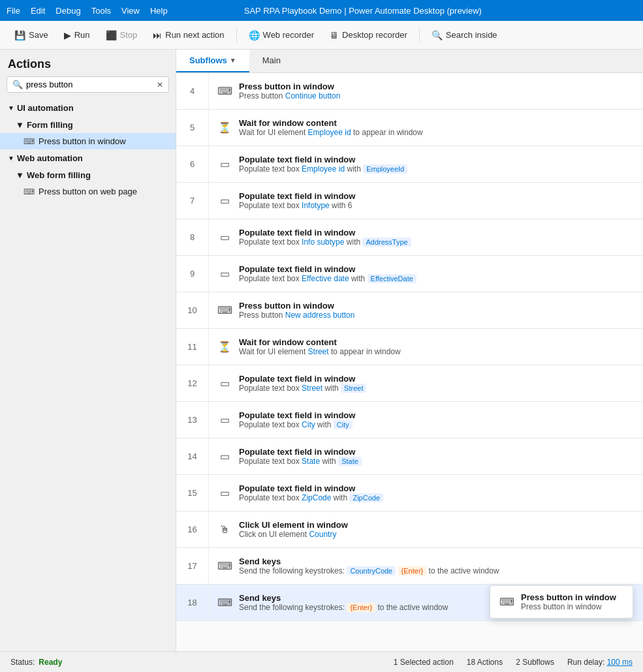 This screenshot has width=643, height=672. What do you see at coordinates (18, 85) in the screenshot?
I see `search-icon: 🔍` at bounding box center [18, 85].